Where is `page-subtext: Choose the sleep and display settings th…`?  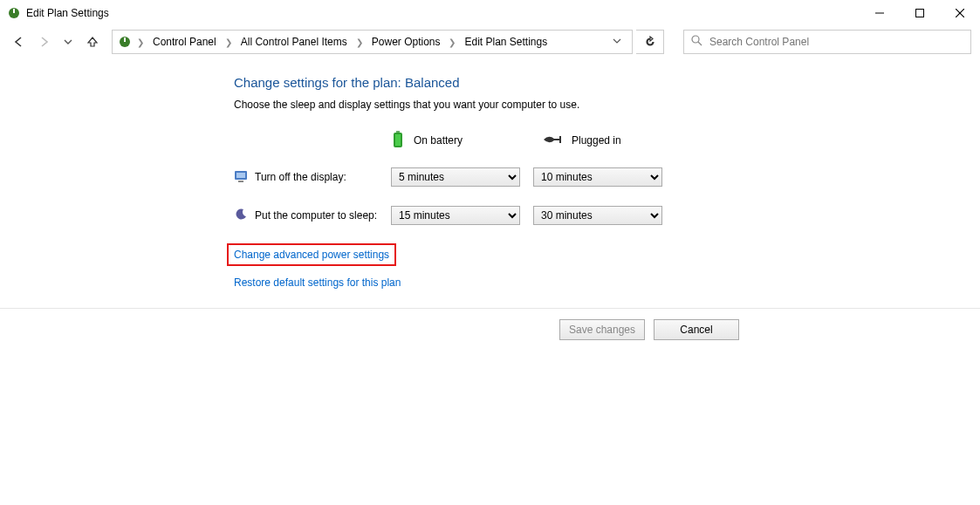
page-subtext: Choose the sleep and display settings th… is located at coordinates (607, 105).